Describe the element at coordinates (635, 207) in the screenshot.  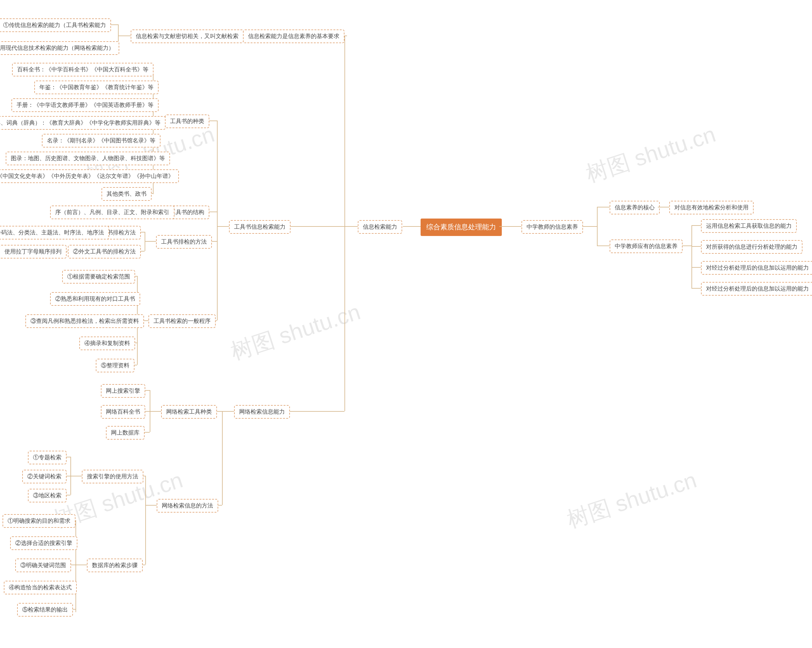
I see `node-literacy-core: 信息素养的核心` at that location.